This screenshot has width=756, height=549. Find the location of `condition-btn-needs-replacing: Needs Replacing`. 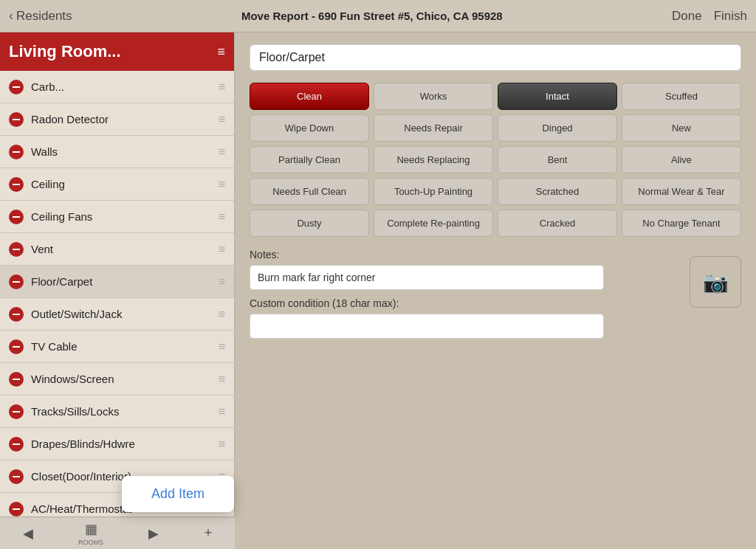

condition-btn-needs-replacing: Needs Replacing is located at coordinates (433, 159).